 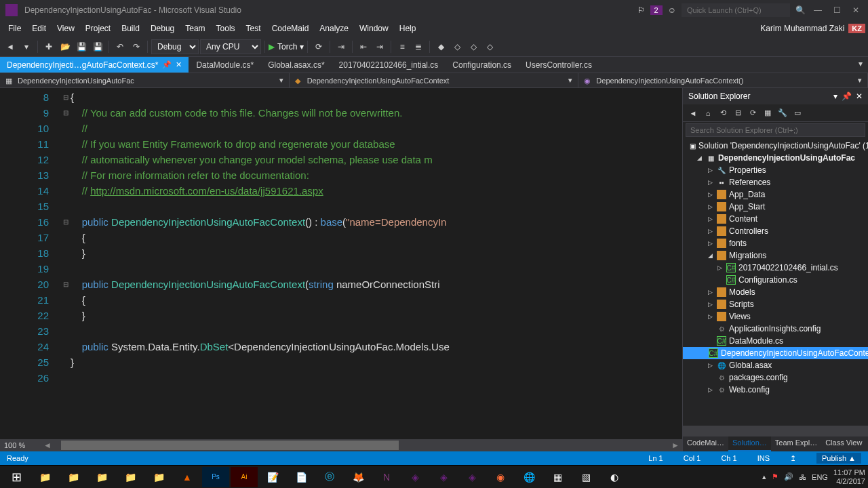 I want to click on tree-node: ⚙packages.config, so click(x=776, y=378).